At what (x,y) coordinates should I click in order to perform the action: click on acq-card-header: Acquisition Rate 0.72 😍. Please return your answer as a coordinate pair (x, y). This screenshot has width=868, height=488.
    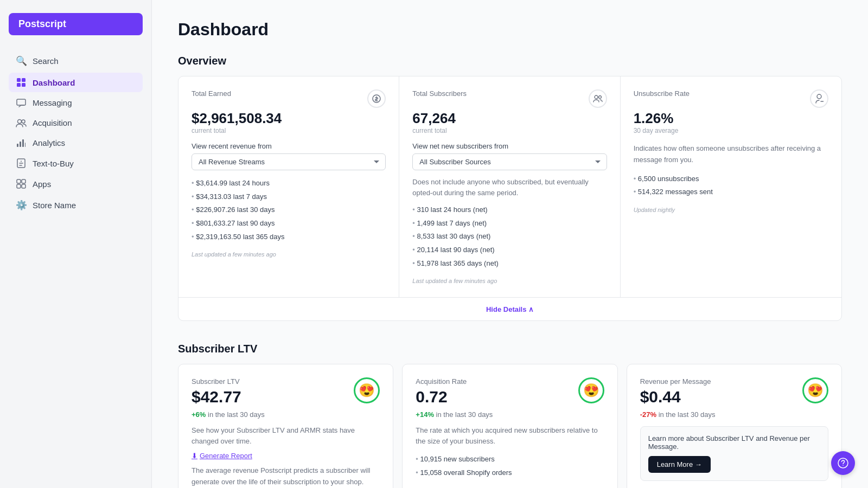
    Looking at the image, I should click on (510, 391).